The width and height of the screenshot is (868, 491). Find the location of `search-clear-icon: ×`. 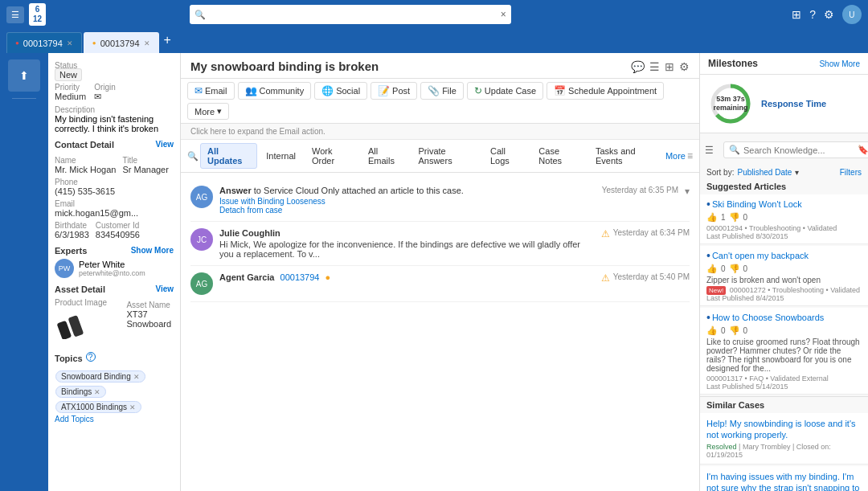

search-clear-icon: × is located at coordinates (503, 14).